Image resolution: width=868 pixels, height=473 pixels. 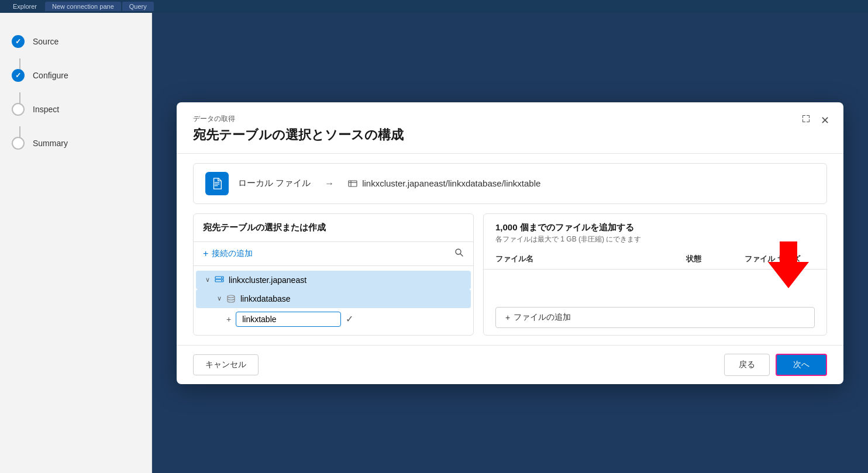 What do you see at coordinates (510, 128) in the screenshot?
I see `modal-header: データの取得 宛先テーブルの選択とソースの構成 ✕` at bounding box center [510, 128].